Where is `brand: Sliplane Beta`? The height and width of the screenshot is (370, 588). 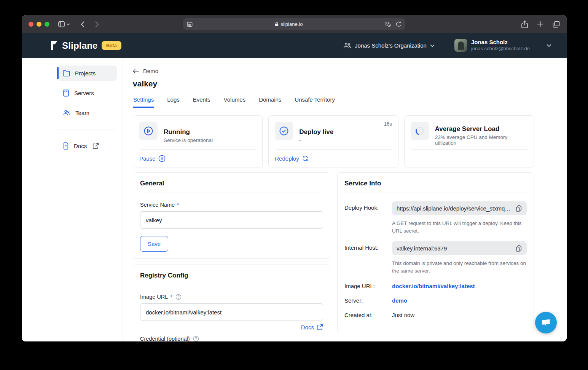 brand: Sliplane Beta is located at coordinates (86, 46).